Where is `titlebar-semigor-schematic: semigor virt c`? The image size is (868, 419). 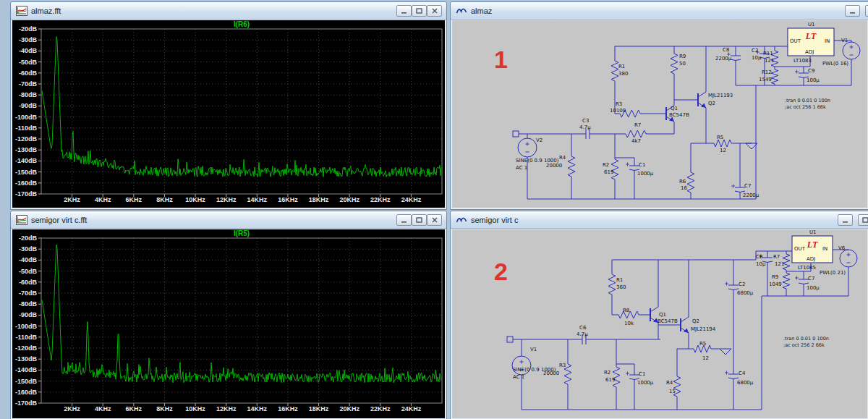 titlebar-semigor-schematic: semigor virt c is located at coordinates (660, 220).